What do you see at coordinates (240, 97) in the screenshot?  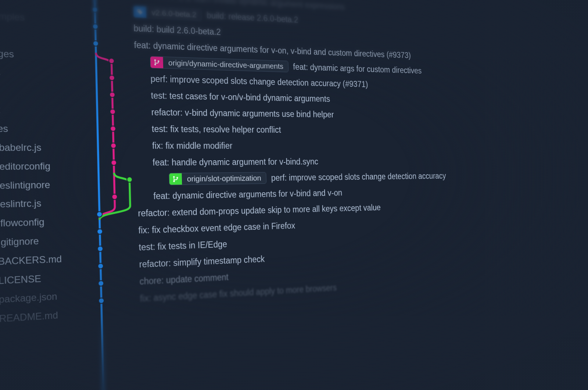 I see `commit-message: test: test cases for v-on/v-bind dynamic…` at bounding box center [240, 97].